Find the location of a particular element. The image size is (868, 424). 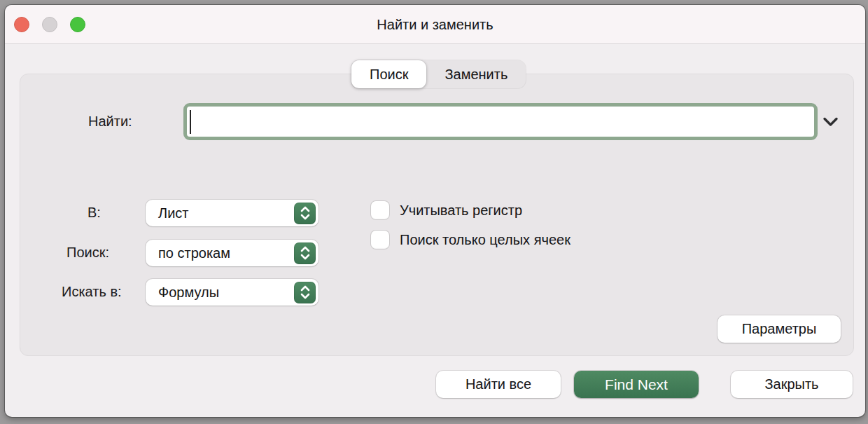

look-in-select-value: Формулы is located at coordinates (220, 293).